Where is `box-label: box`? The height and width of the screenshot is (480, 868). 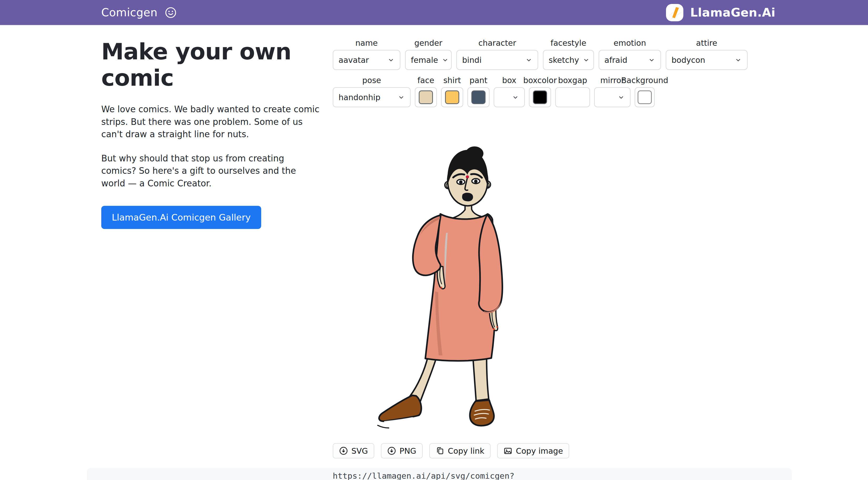 box-label: box is located at coordinates (509, 80).